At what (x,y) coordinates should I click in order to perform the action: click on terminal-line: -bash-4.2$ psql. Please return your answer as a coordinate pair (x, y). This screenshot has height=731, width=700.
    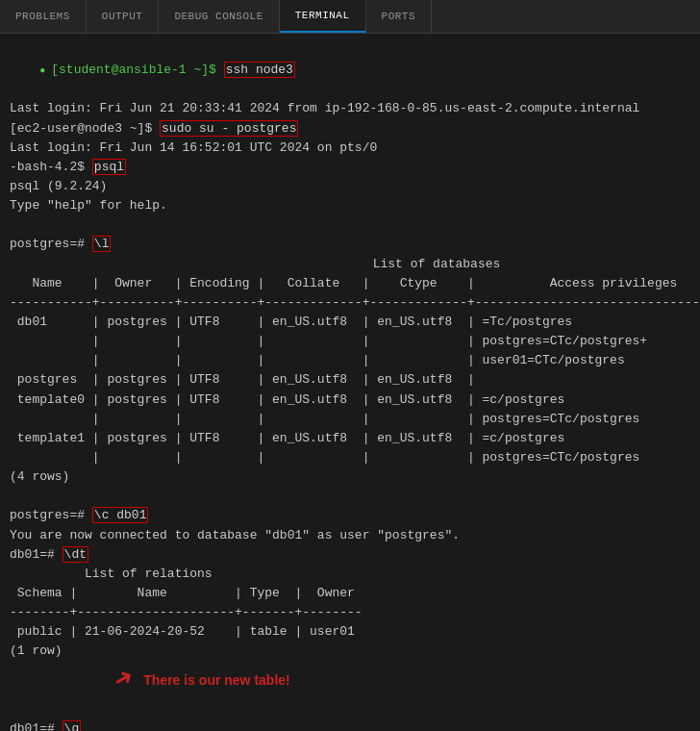
    Looking at the image, I should click on (350, 167).